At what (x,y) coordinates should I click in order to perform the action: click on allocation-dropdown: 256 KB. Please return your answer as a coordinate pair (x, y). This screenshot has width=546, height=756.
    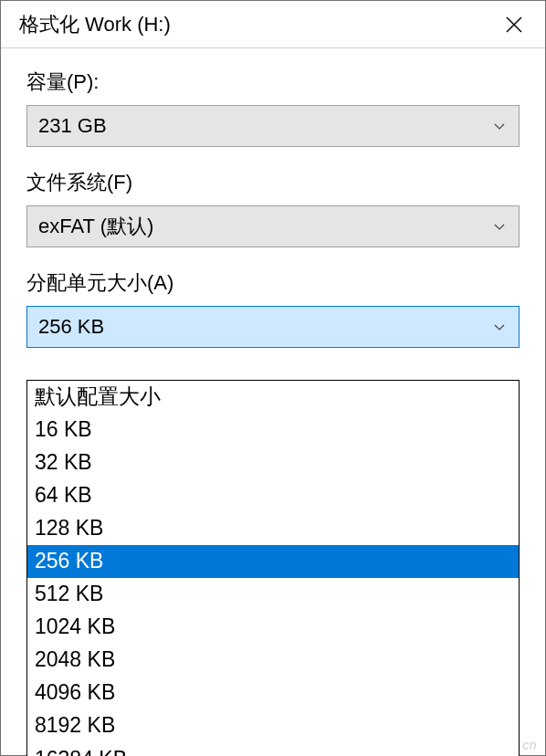
    Looking at the image, I should click on (273, 327).